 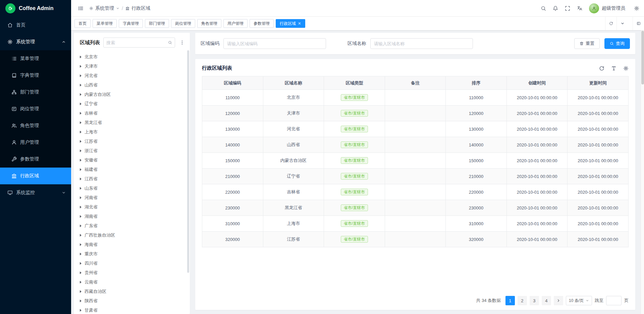 I want to click on tree-search-button, so click(x=170, y=43).